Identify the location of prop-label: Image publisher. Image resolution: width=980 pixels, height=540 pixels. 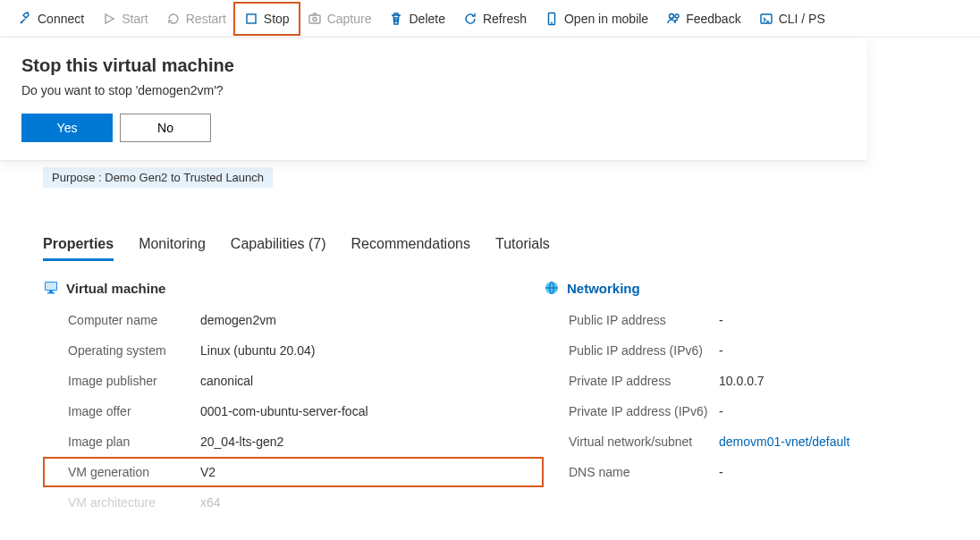
(122, 381).